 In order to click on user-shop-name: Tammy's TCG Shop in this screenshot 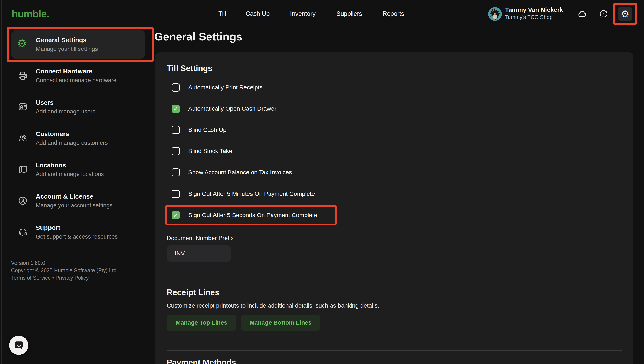, I will do `click(529, 17)`.